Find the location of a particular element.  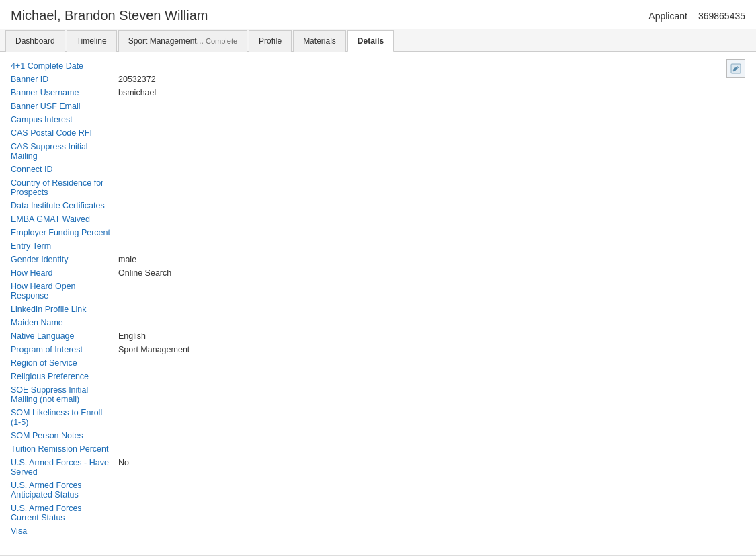

detail-row: Data Institute Certificates is located at coordinates (378, 206).